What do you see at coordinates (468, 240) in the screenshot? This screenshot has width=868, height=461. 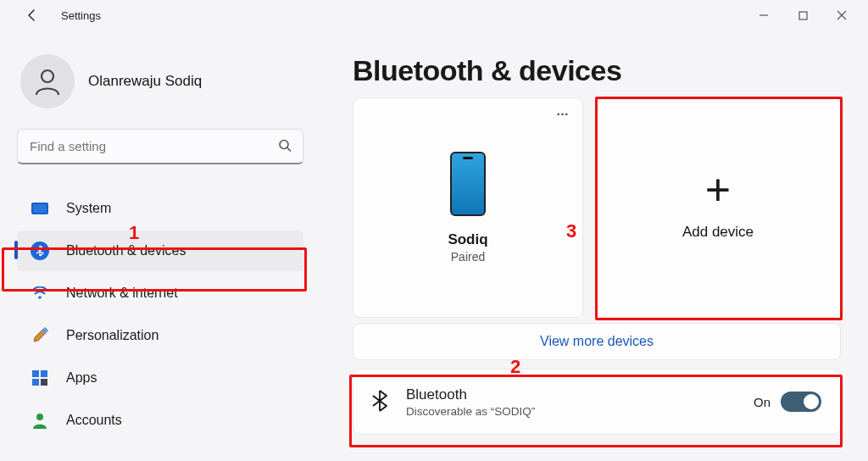 I see `device-name: Sodiq` at bounding box center [468, 240].